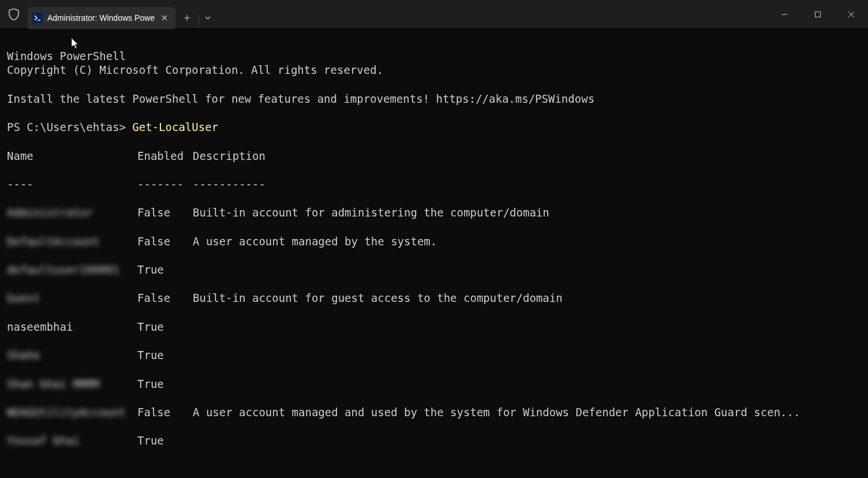 The width and height of the screenshot is (868, 478). I want to click on powershell-icon, so click(38, 18).